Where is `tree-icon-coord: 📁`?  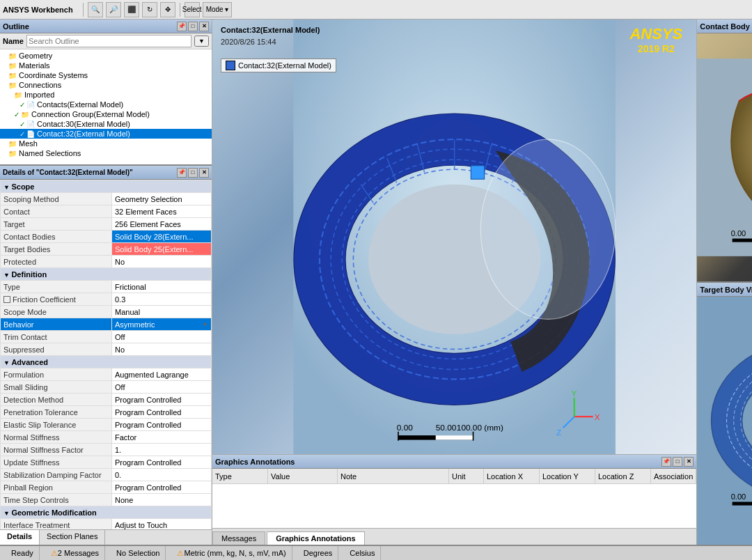
tree-icon-coord: 📁 is located at coordinates (13, 75).